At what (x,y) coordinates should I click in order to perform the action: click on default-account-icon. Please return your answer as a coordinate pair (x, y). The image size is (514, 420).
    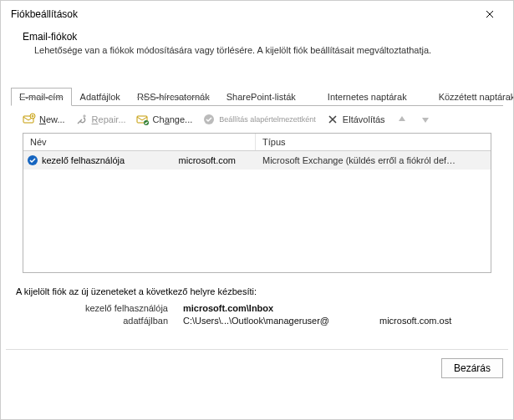
    Looking at the image, I should click on (33, 160).